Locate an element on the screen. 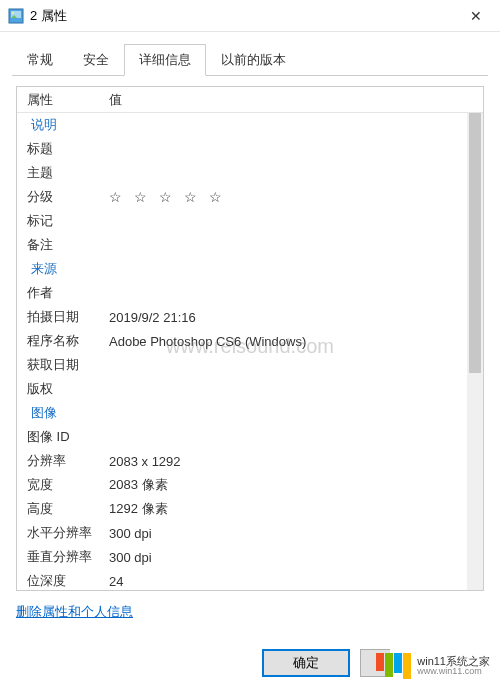 The image size is (500, 691). tab-security: 安全 is located at coordinates (96, 60).